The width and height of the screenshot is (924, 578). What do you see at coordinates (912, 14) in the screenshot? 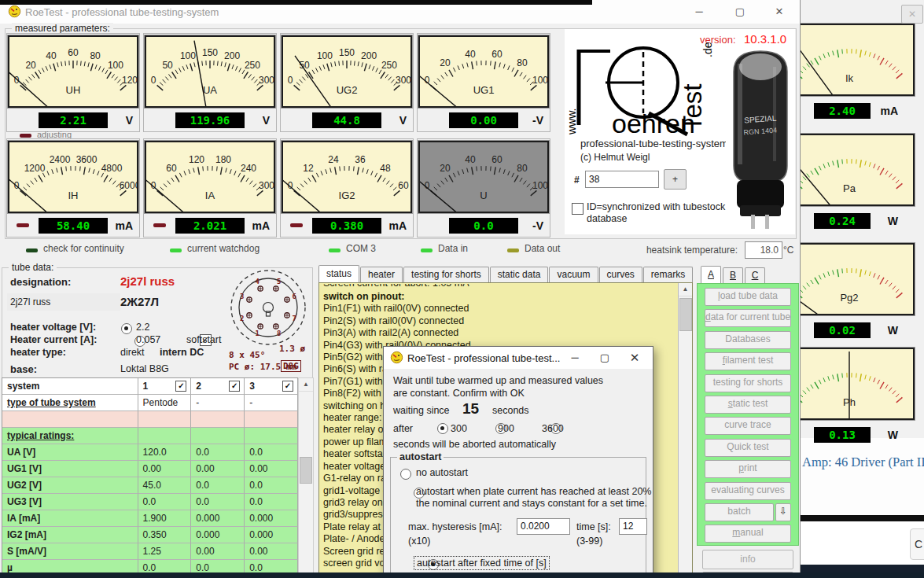
I see `background-close-icon: ✕` at bounding box center [912, 14].